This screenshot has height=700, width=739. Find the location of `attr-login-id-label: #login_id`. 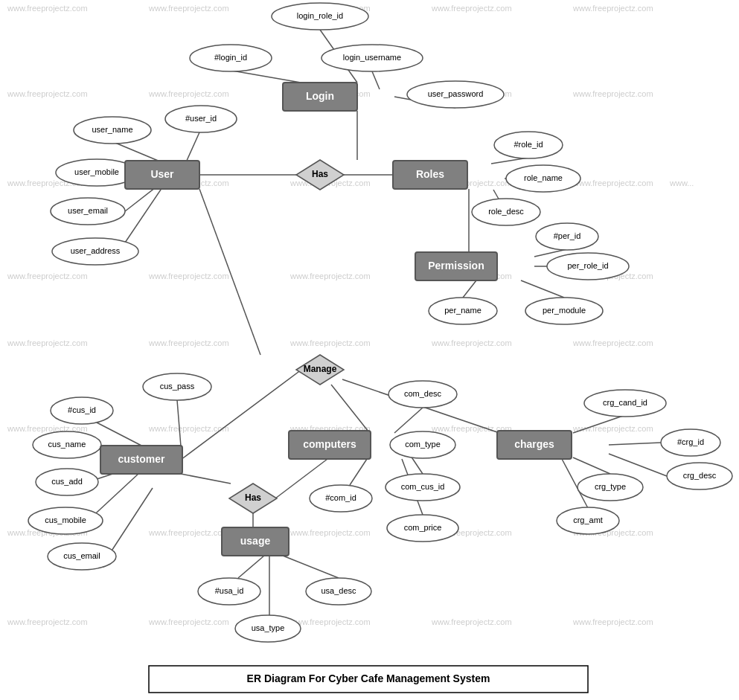

attr-login-id-label: #login_id is located at coordinates (231, 57).